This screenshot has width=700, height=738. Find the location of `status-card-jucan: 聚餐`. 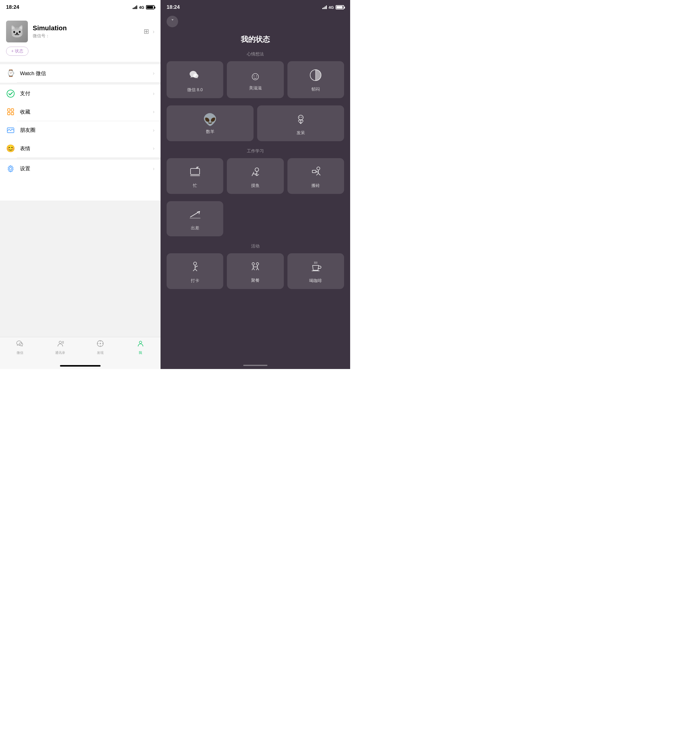

status-card-jucan: 聚餐 is located at coordinates (255, 271).